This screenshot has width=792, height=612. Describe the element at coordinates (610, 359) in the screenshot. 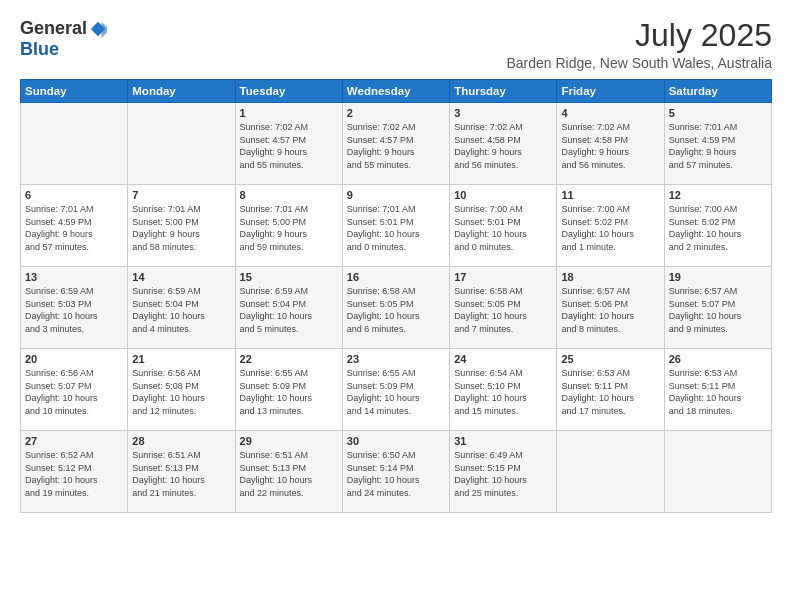

I see `day-number: 25` at that location.